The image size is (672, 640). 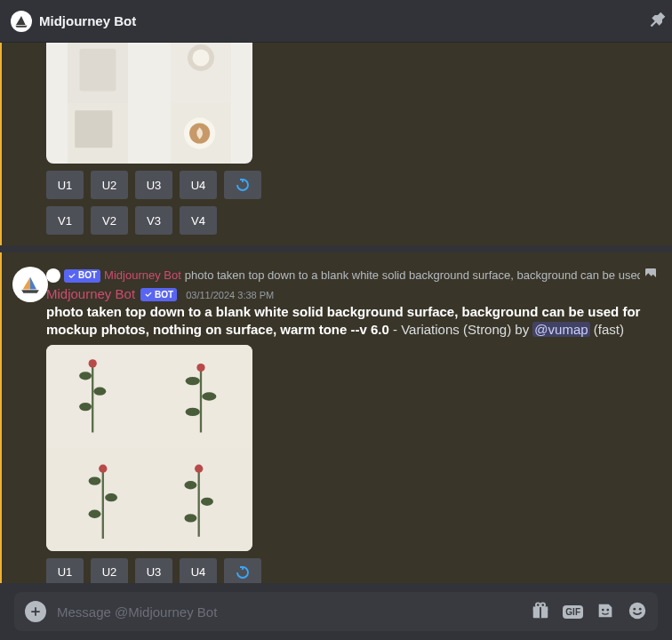 What do you see at coordinates (460, 329) in the screenshot?
I see `variations-label: - Variations (Strong) by` at bounding box center [460, 329].